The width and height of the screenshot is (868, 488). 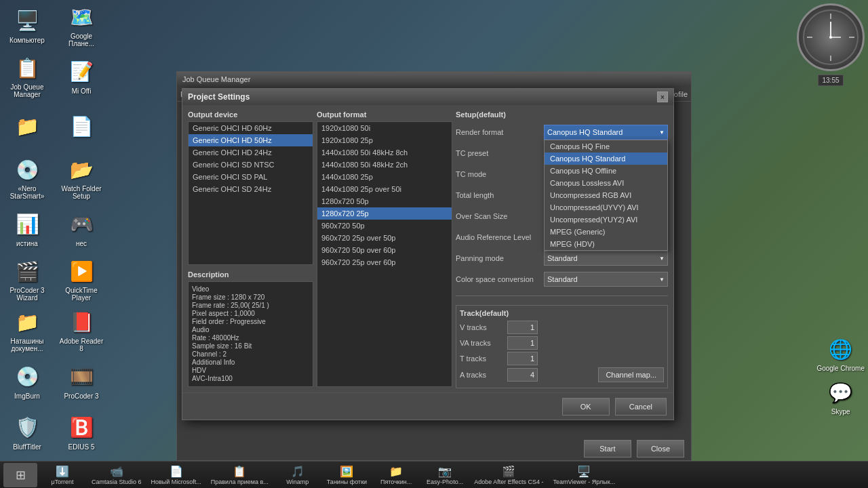 What do you see at coordinates (522, 343) in the screenshot?
I see `va-tracks-input` at bounding box center [522, 343].